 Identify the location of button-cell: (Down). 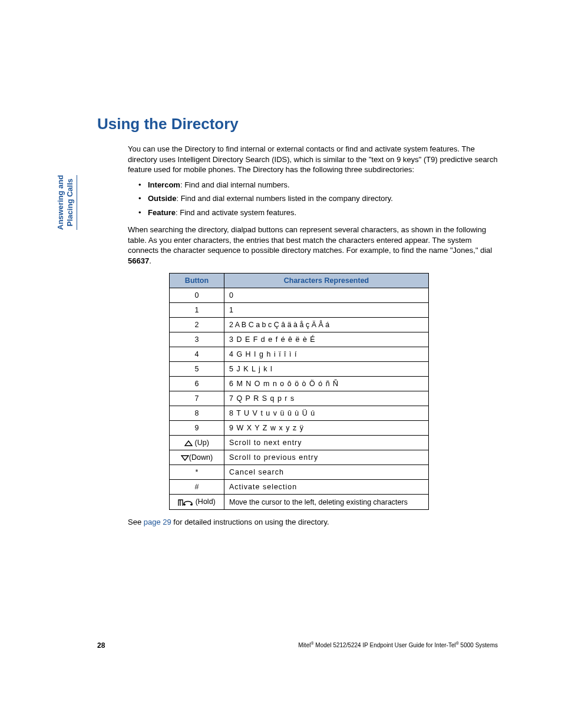
(197, 457).